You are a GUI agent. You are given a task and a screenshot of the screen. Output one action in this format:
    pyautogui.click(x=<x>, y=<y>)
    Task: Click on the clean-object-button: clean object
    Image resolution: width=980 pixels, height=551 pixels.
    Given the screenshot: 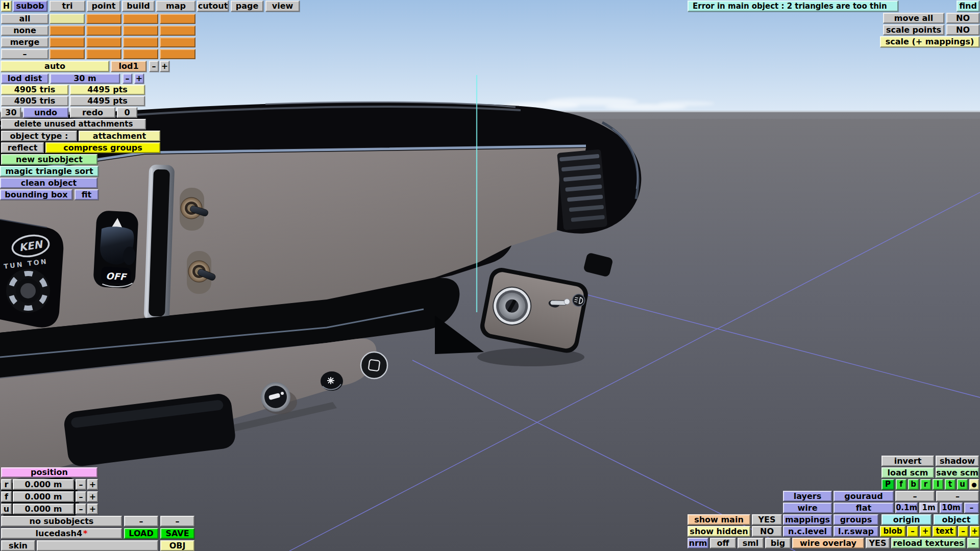 What is the action you would take?
    pyautogui.click(x=49, y=183)
    